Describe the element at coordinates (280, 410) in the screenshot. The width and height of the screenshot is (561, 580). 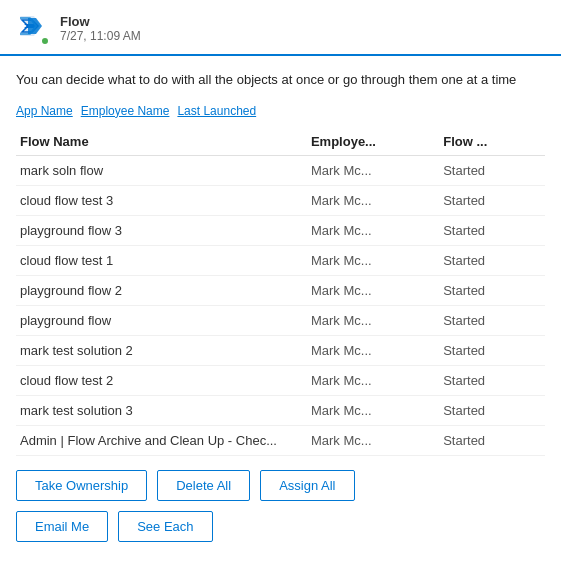
I see `table-row: mark test solution 3Mark Mc...Started` at that location.